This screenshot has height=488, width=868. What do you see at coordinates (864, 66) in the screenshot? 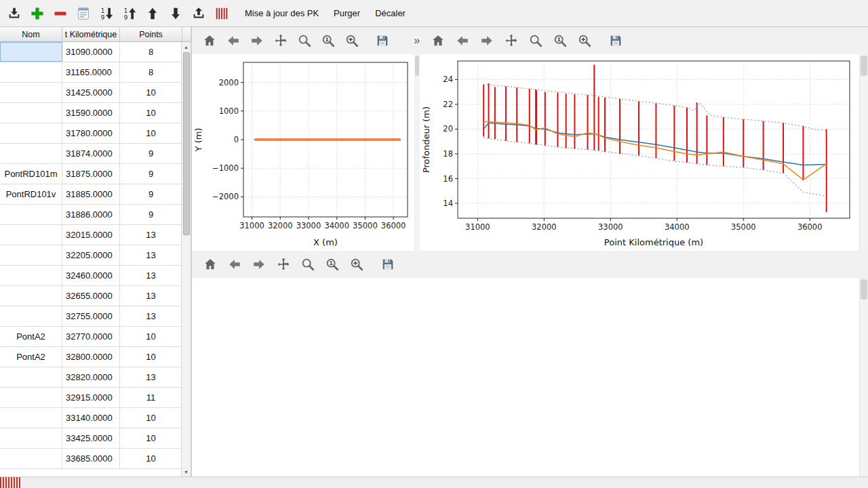
I see `plot2-scrollbar-thumb` at bounding box center [864, 66].